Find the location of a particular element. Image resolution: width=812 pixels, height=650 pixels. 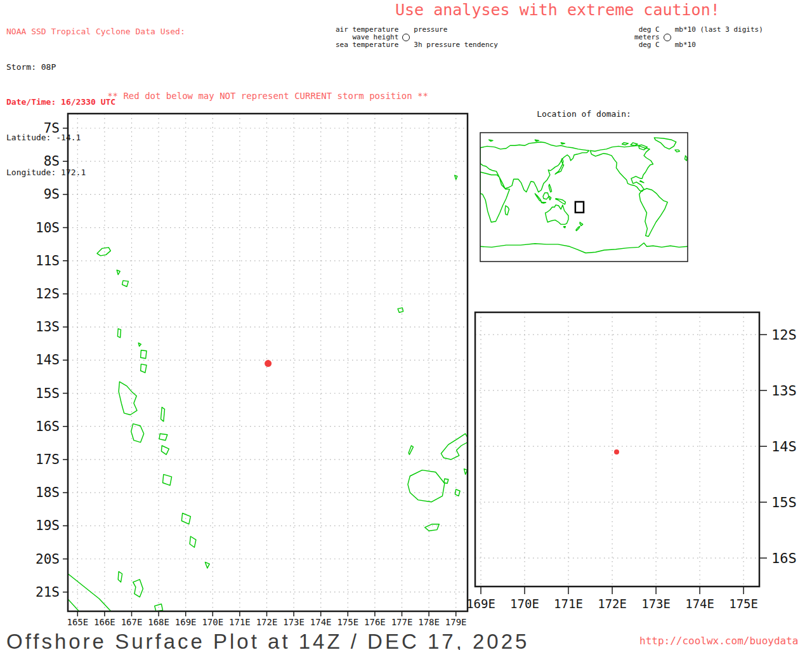

inset-title: Location of domain: is located at coordinates (584, 114).